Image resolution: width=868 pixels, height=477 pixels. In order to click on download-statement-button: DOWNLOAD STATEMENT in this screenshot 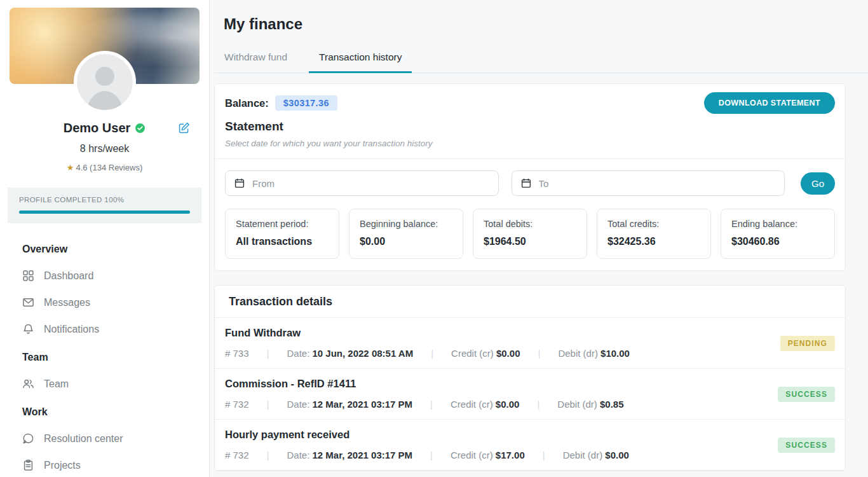, I will do `click(770, 103)`.